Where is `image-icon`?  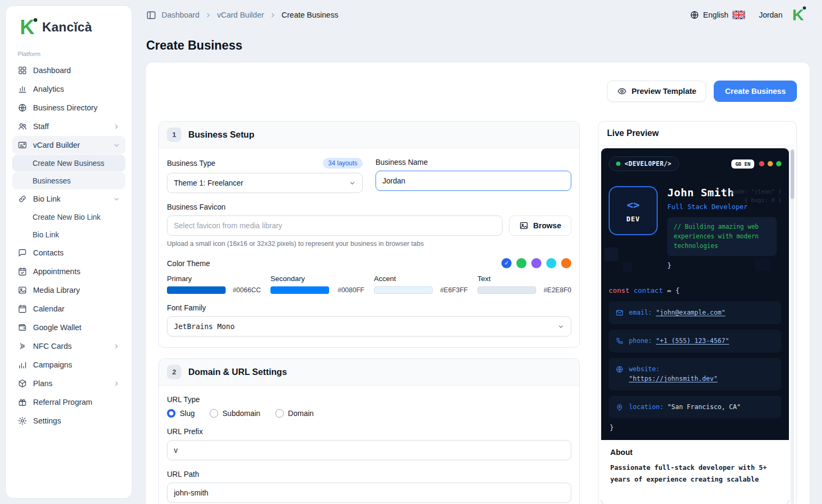
image-icon is located at coordinates (524, 226).